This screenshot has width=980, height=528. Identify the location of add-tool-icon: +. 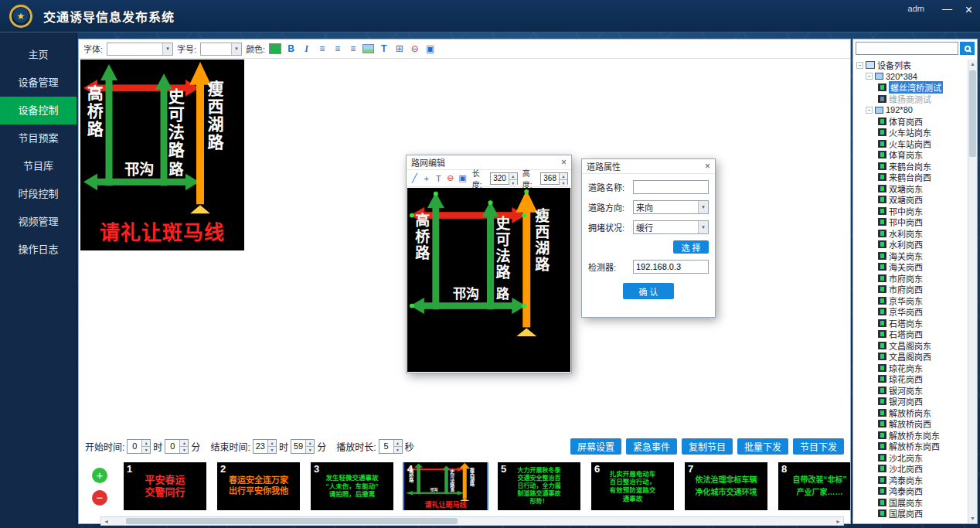
(427, 179).